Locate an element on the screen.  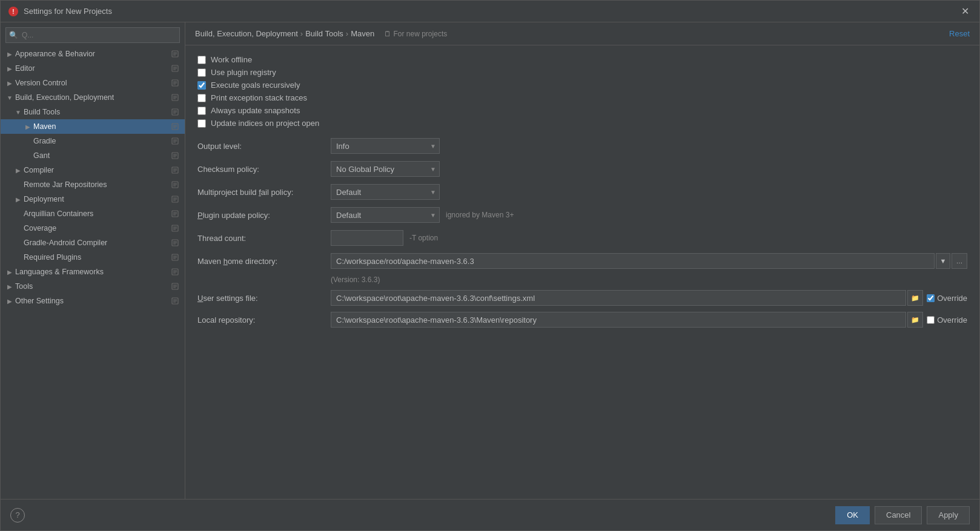
sidebar-item-other-settings: ▶Other Settings is located at coordinates (93, 301).